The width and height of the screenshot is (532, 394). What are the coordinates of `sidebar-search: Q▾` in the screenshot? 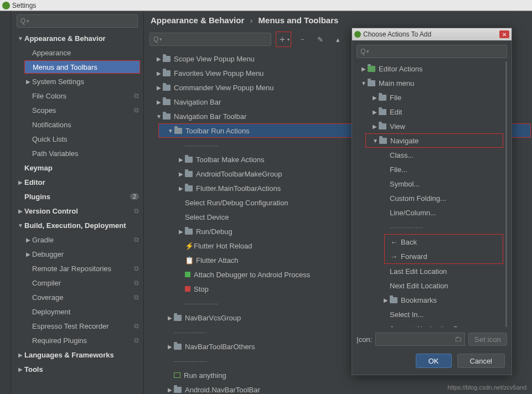 It's located at (78, 21).